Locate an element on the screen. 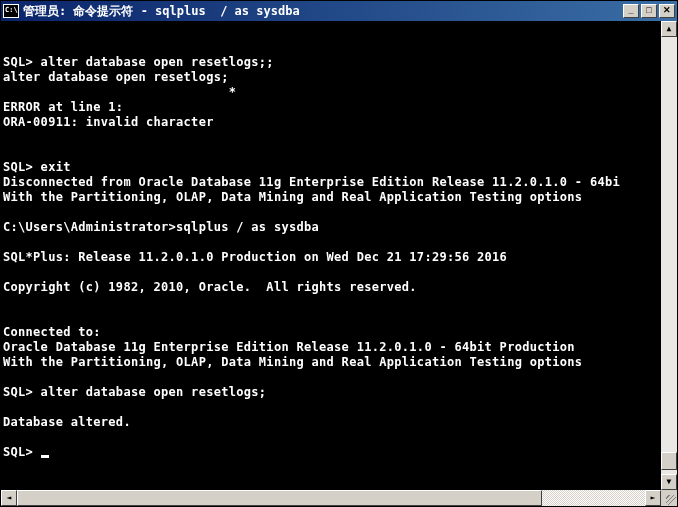 The height and width of the screenshot is (507, 678). maximize-button: □ is located at coordinates (649, 11).